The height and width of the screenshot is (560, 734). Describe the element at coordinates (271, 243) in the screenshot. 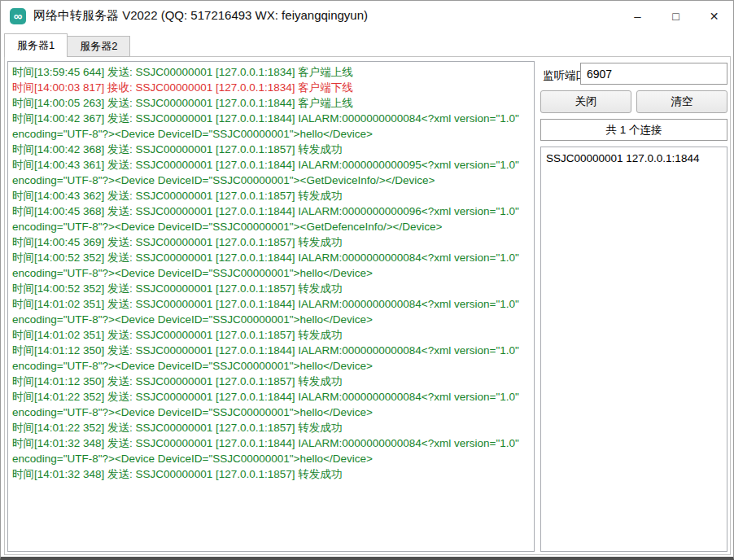

I see `log-entry: 时间[14:00:45 369] 发送: SSJC00000001 [127.0…` at that location.